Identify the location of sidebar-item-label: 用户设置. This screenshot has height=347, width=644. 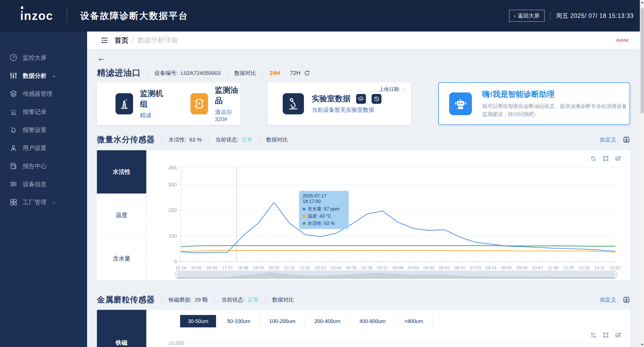
(35, 148).